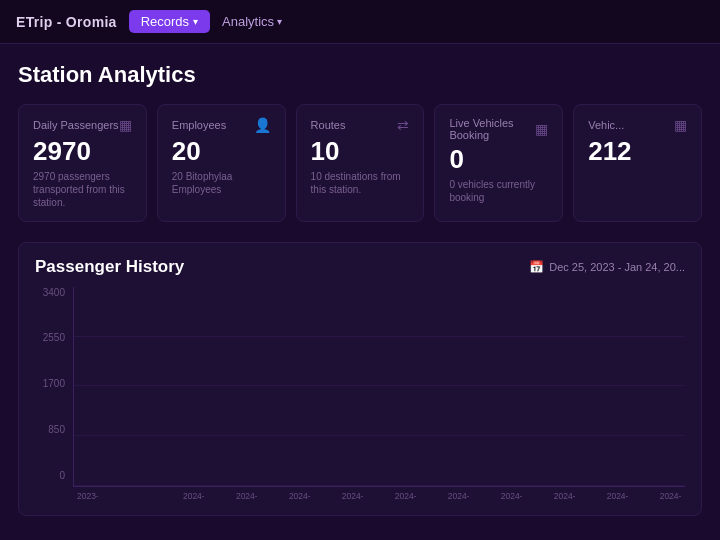 The width and height of the screenshot is (720, 540). What do you see at coordinates (360, 267) in the screenshot?
I see `chart-header: Passenger History 📅 Dec 25, 2023 - Jan 2…` at bounding box center [360, 267].